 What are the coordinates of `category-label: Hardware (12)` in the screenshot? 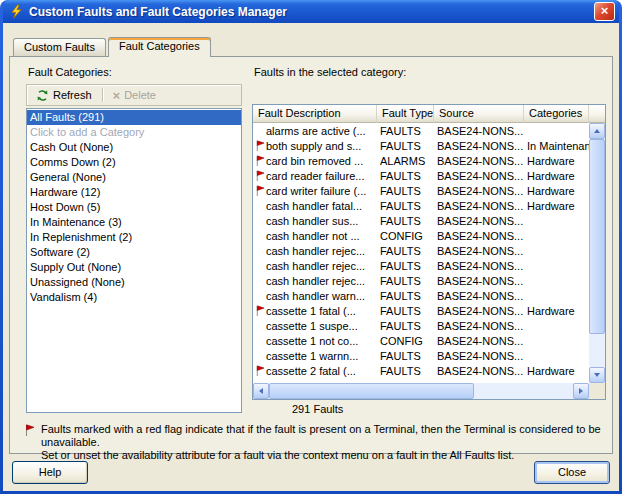 It's located at (65, 192).